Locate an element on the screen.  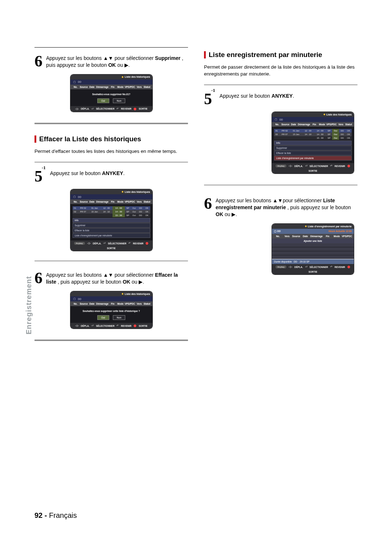
step-6-delete: 6 Appuyez sur les boutons ▲▼ pour sélect… is located at coordinates (111, 61).